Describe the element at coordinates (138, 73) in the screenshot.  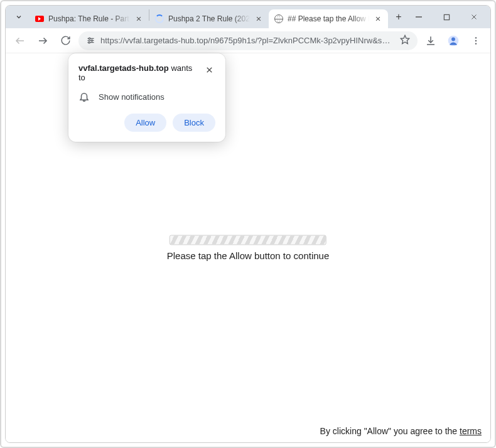
I see `permission-title: vvfal.targetads-hub.top wants to` at that location.